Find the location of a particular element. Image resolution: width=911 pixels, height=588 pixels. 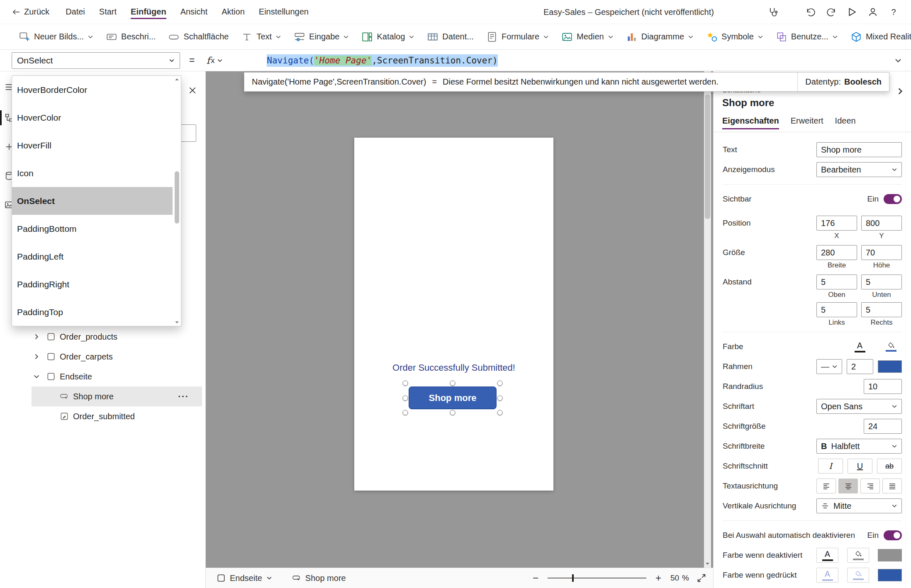

formula-expand-icon is located at coordinates (898, 61).